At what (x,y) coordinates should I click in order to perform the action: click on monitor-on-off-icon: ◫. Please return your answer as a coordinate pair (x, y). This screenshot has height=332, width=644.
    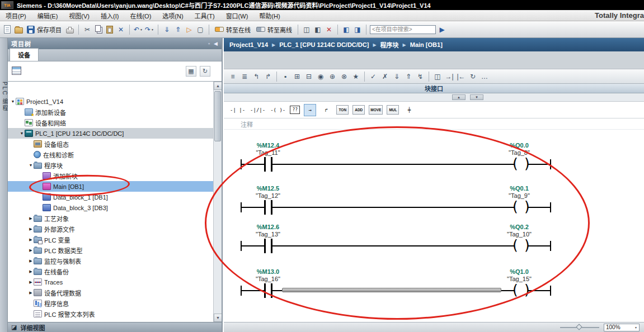
    Looking at the image, I should click on (438, 77).